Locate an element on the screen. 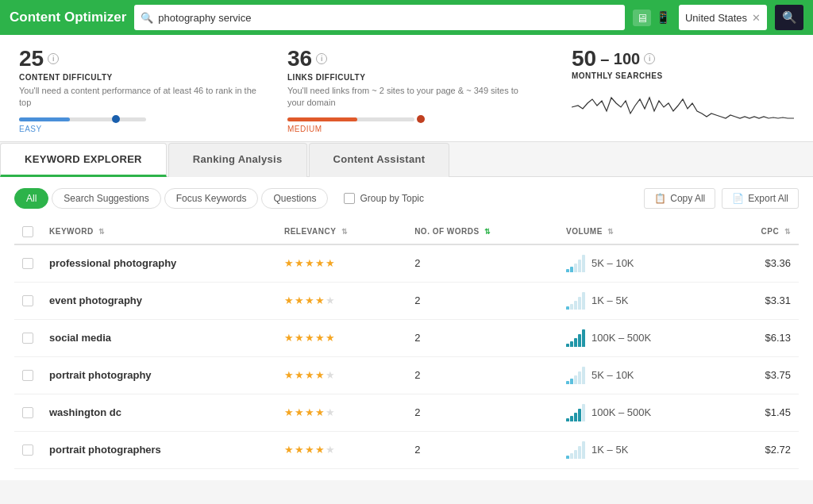  cpc-cell: $2.72 is located at coordinates (761, 449).